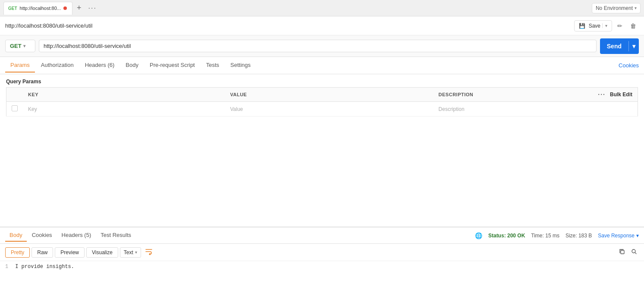 The height and width of the screenshot is (287, 644). I want to click on response-text: I provide insights., so click(45, 267).